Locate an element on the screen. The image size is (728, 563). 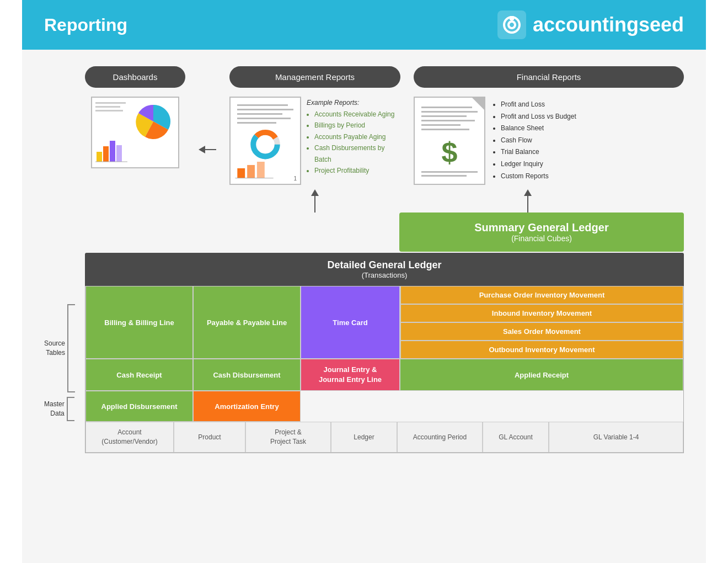
fin-document: $ is located at coordinates (449, 141).